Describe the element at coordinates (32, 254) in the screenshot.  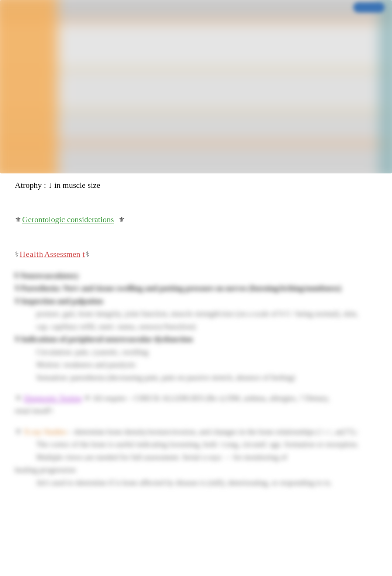
I see `health-assessment-label-a: Health` at that location.